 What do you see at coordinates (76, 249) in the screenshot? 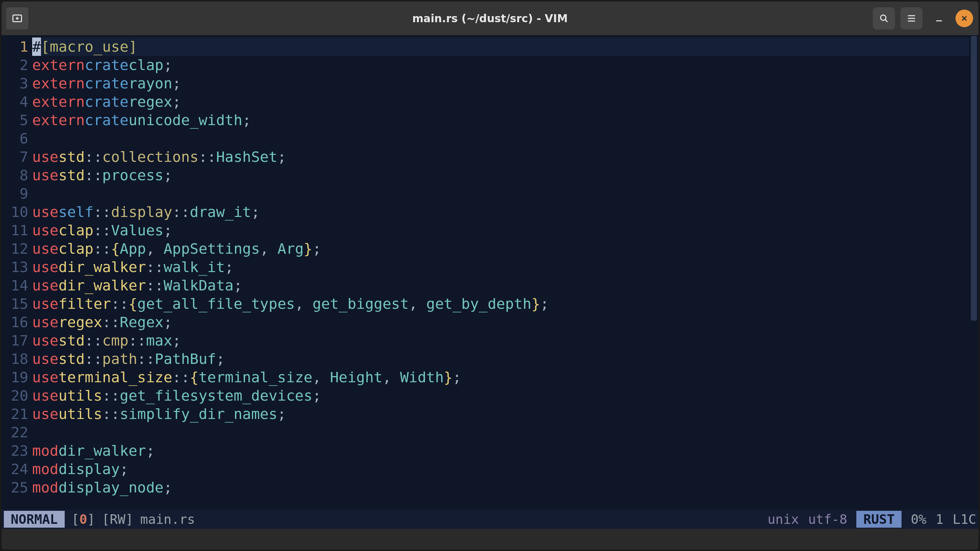
I see `token: clap` at bounding box center [76, 249].